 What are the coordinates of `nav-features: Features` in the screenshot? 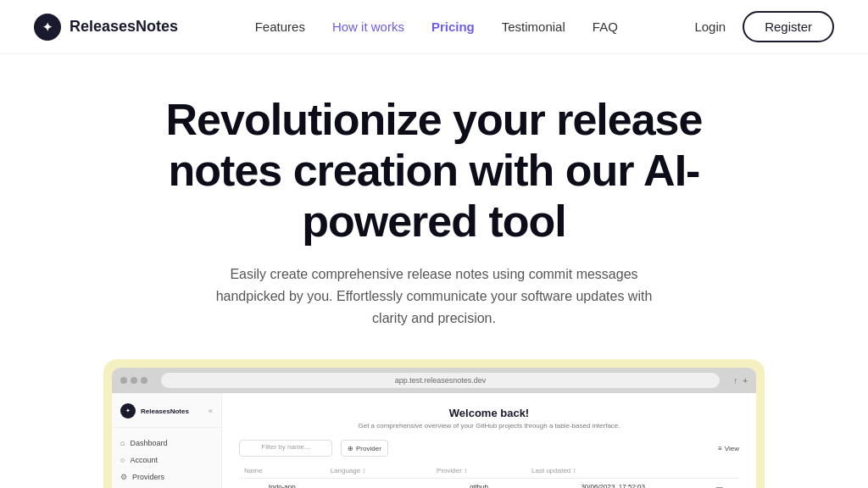 It's located at (280, 27).